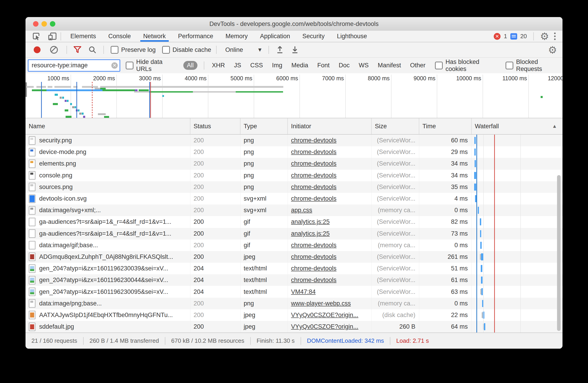 This screenshot has height=383, width=588. What do you see at coordinates (517, 126) in the screenshot?
I see `column-header-waterfall: Waterfall ▲` at bounding box center [517, 126].